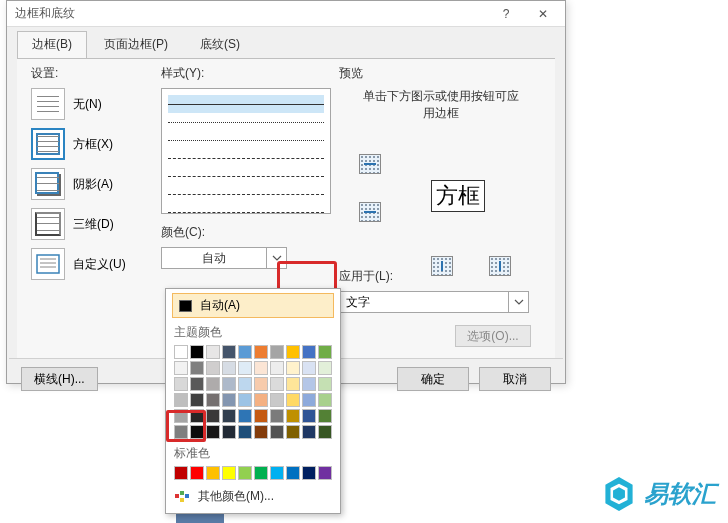  Describe the element at coordinates (253, 306) in the screenshot. I see `color-auto-option: 自动(A)` at that location.